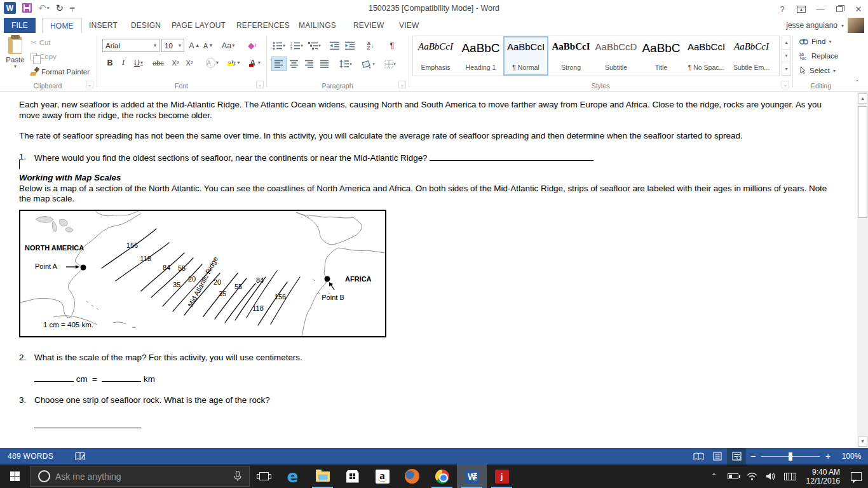 The width and height of the screenshot is (868, 488). Describe the element at coordinates (279, 46) in the screenshot. I see `bullets-button: ▾` at that location.